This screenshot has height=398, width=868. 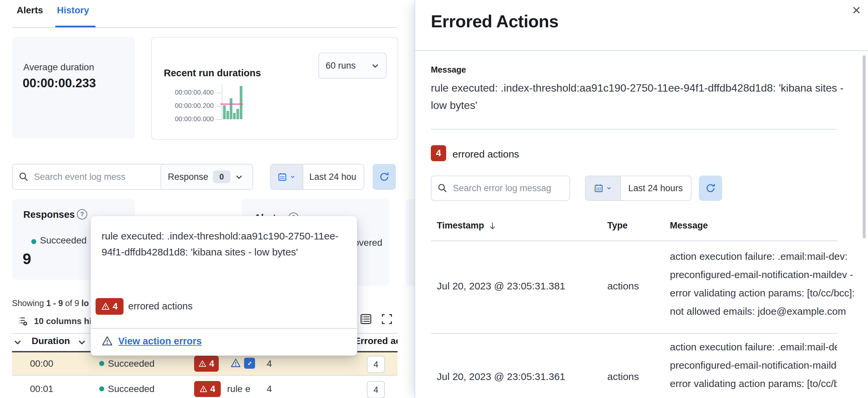 I want to click on columns-hidden-button: 10 columns hid, so click(x=57, y=321).